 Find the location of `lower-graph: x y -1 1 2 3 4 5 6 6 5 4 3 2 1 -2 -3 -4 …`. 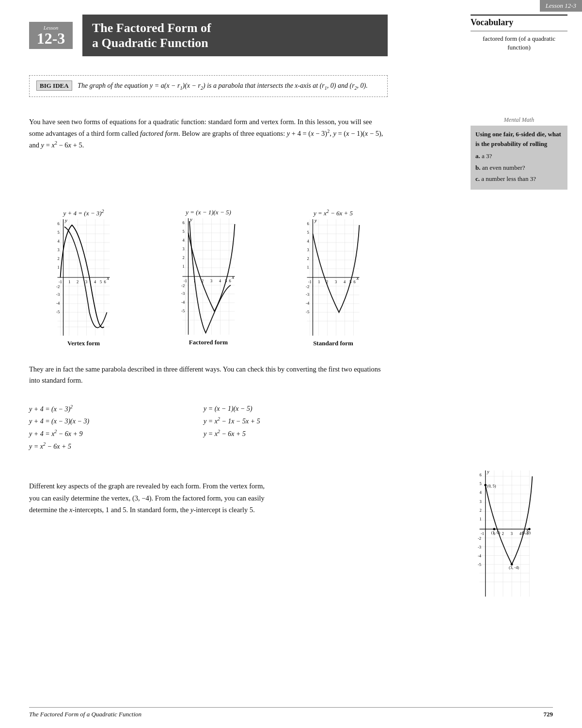

lower-graph: x y -1 1 2 3 4 5 6 6 5 4 3 2 1 -2 -3 -4 … is located at coordinates (504, 534).